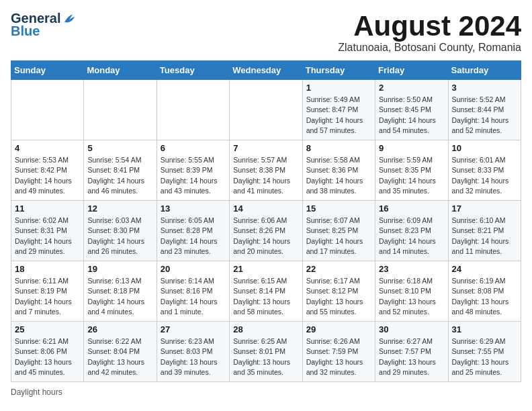  Describe the element at coordinates (120, 352) in the screenshot. I see `calendar-cell: 26Sunrise: 6:22 AM Sunset: 8:04 PM Dayli…` at that location.